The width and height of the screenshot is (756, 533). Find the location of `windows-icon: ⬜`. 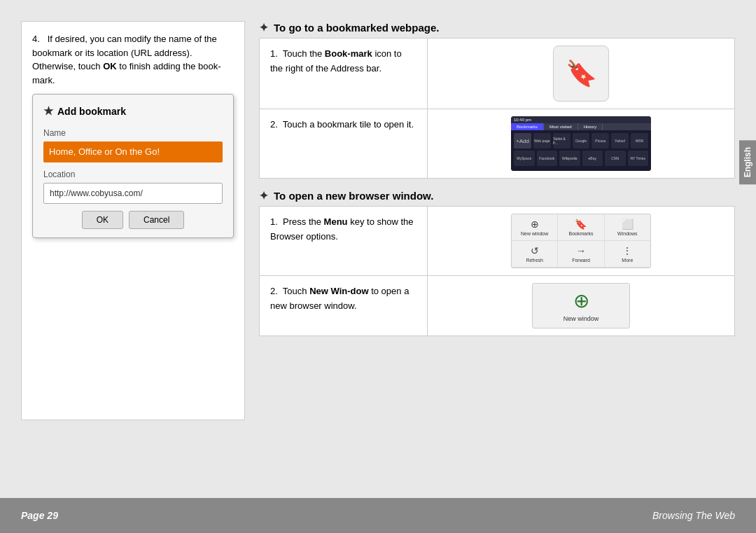

windows-icon: ⬜ is located at coordinates (627, 224).